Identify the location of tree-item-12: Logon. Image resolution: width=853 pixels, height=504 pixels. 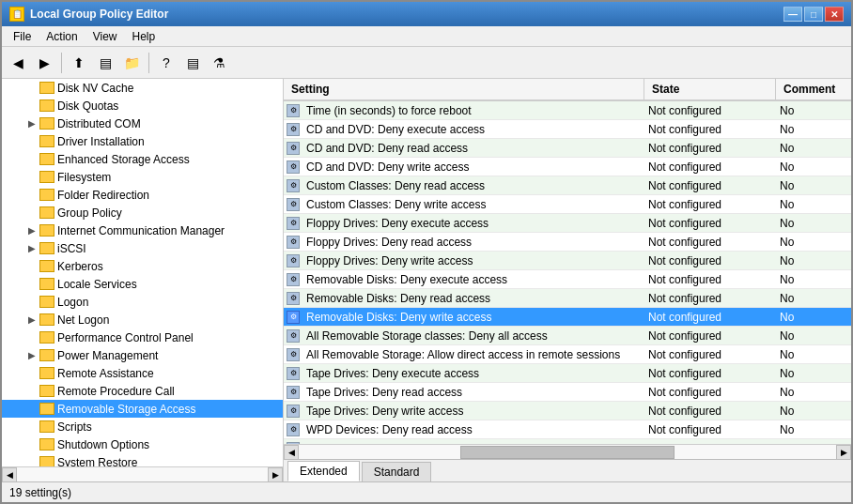
(143, 302).